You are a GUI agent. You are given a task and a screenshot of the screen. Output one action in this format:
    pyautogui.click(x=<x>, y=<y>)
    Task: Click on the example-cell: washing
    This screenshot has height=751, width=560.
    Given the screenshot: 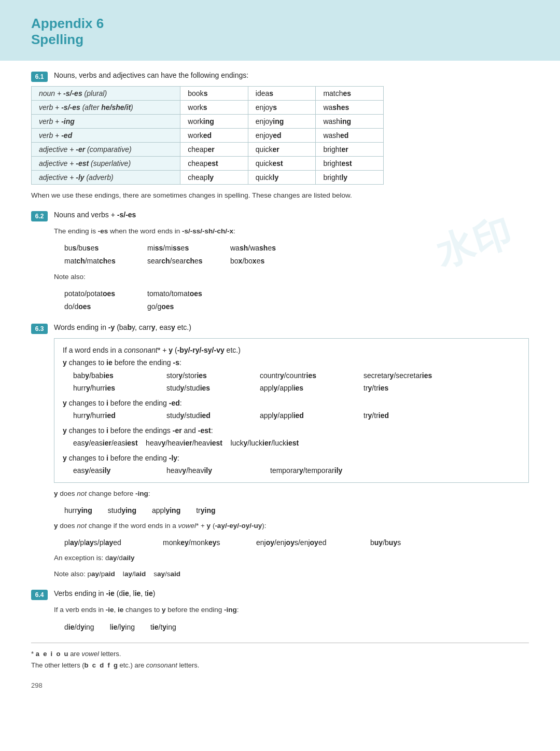 What is the action you would take?
    pyautogui.click(x=349, y=121)
    